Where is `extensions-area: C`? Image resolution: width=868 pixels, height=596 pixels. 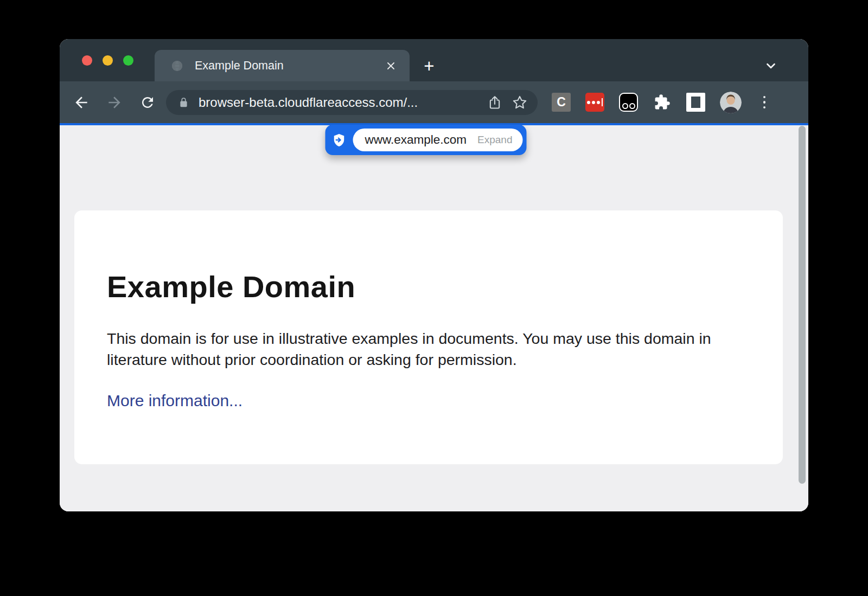 extensions-area: C is located at coordinates (662, 102).